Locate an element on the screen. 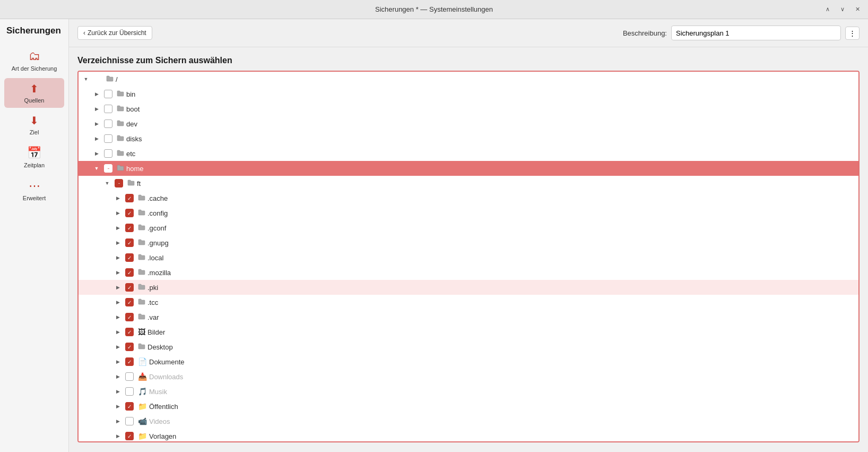 The width and height of the screenshot is (868, 452). back-button-label: Zurück zur Übersicht is located at coordinates (117, 33).